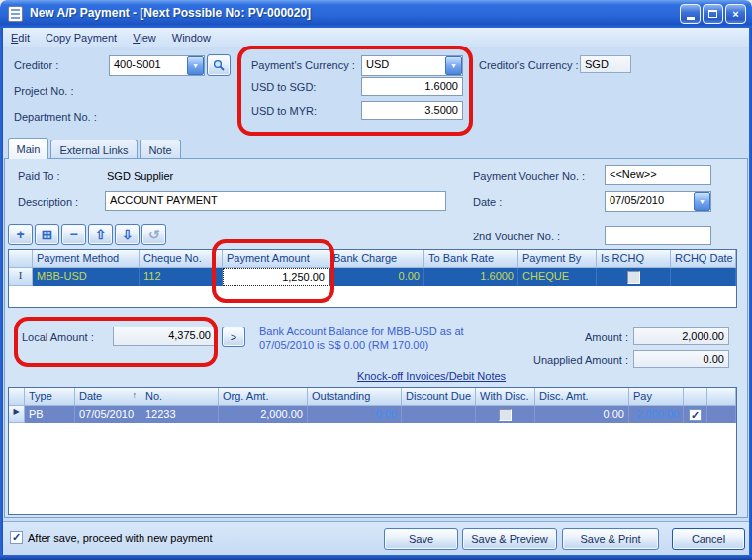  I want to click on add-row-button: +, so click(20, 234).